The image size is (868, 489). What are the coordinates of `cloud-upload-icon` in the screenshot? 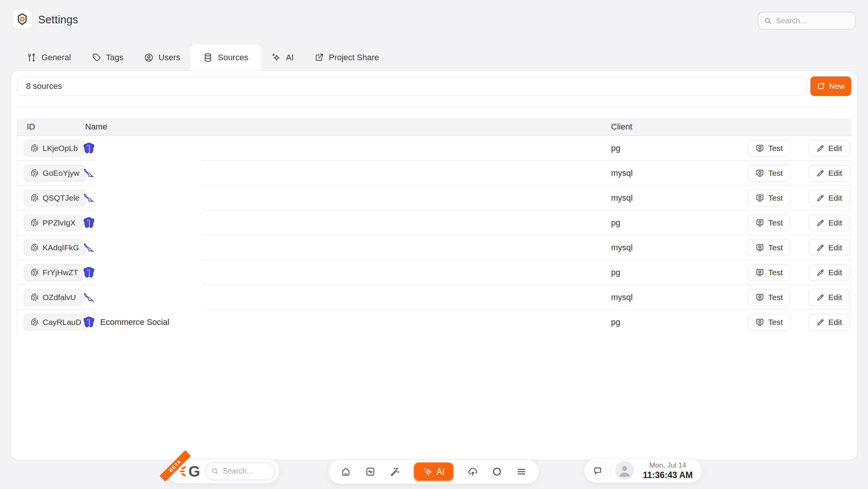 It's located at (473, 472).